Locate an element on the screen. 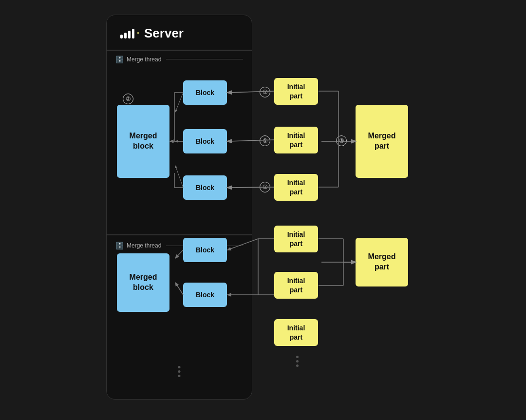 The width and height of the screenshot is (526, 420). initial-part-1: Initialpart is located at coordinates (296, 92).